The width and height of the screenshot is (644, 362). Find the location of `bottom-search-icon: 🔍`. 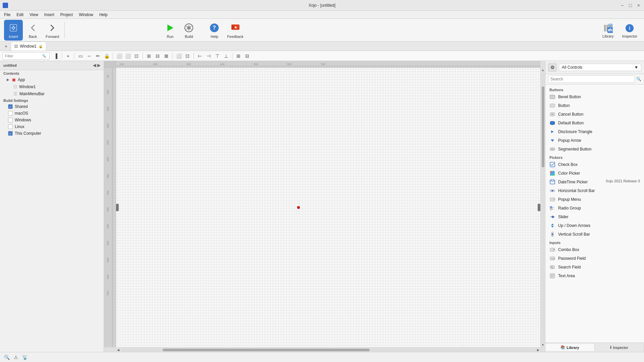

bottom-search-icon: 🔍 is located at coordinates (7, 357).